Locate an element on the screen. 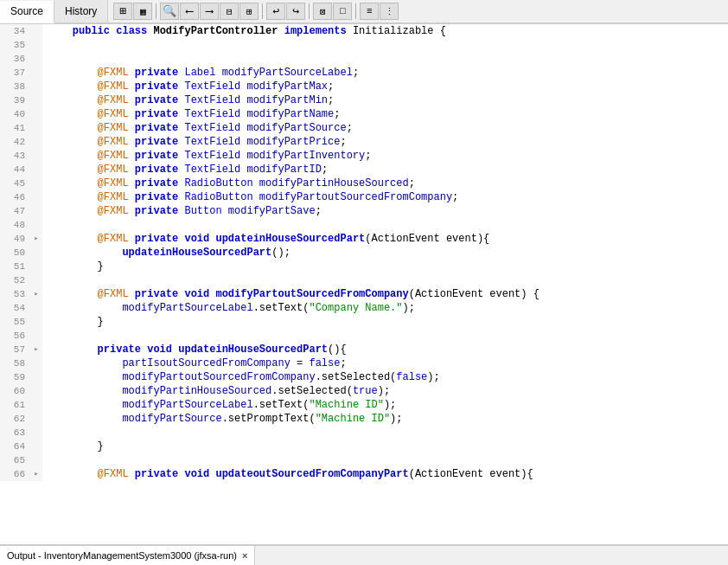 The image size is (728, 565). code-line: 51 } is located at coordinates (364, 266).